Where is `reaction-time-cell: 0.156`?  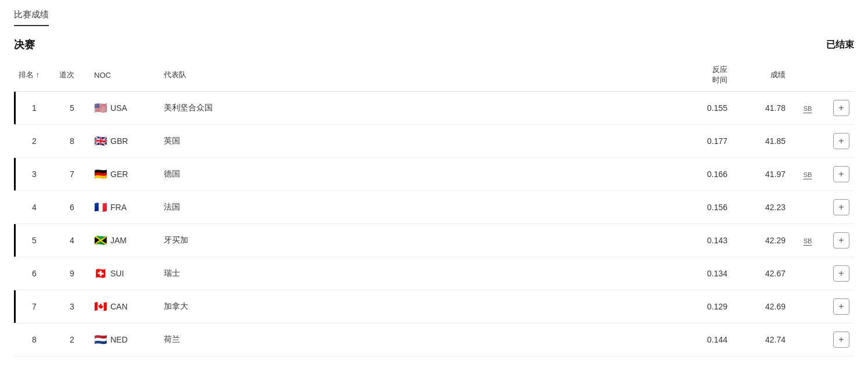
reaction-time-cell: 0.156 is located at coordinates (703, 208).